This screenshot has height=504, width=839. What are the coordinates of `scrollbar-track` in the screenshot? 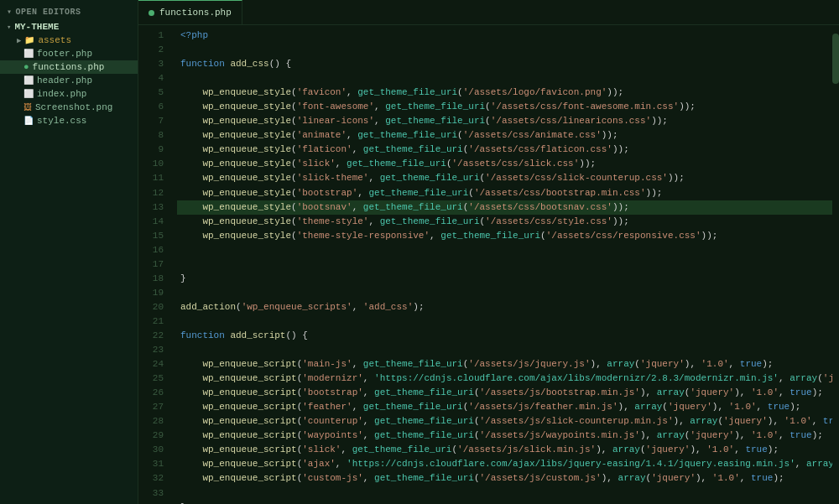 It's located at (836, 265).